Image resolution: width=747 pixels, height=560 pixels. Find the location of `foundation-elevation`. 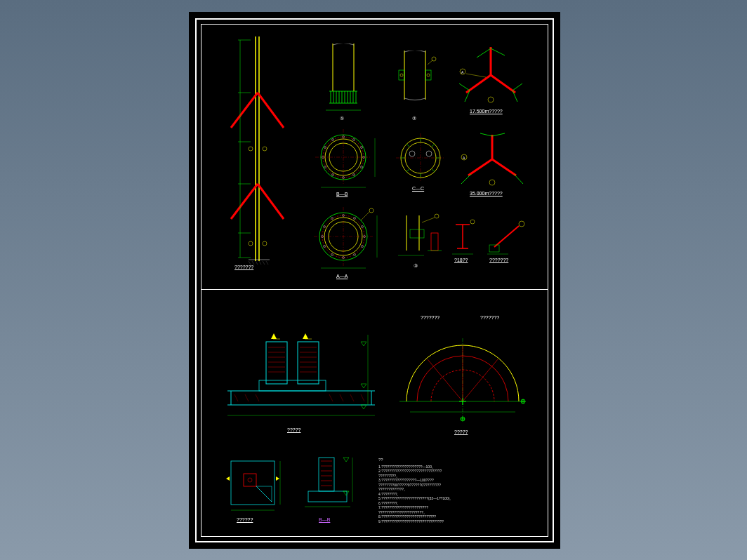

foundation-elevation is located at coordinates (301, 370).